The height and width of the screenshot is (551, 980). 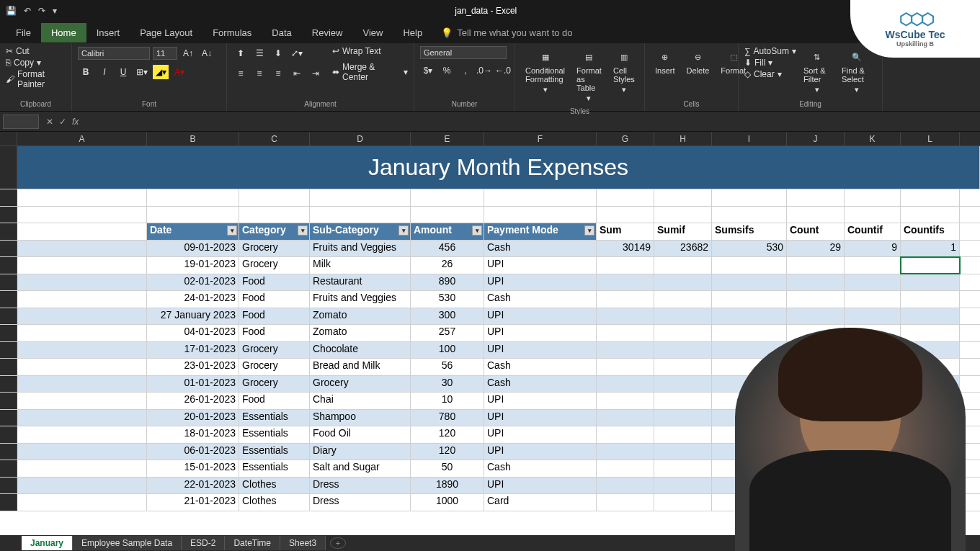 What do you see at coordinates (193, 503) in the screenshot?
I see `date-cell: 21-01-2023` at bounding box center [193, 503].